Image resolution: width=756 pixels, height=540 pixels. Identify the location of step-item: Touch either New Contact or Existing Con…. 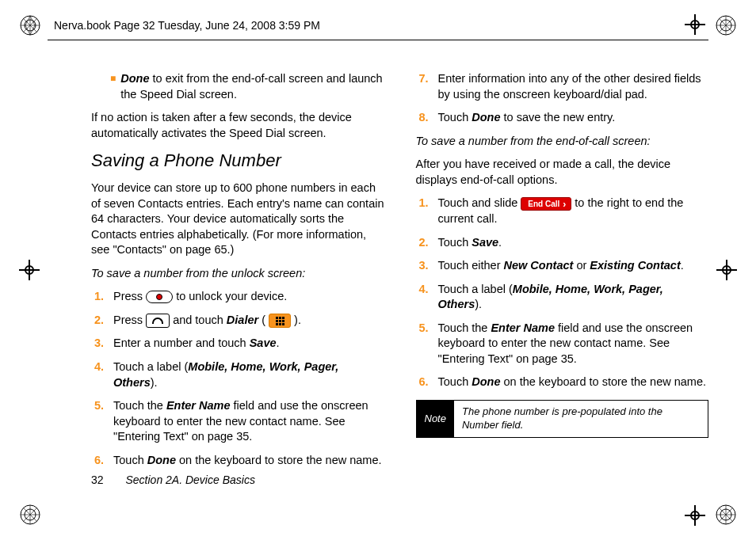
(563, 266).